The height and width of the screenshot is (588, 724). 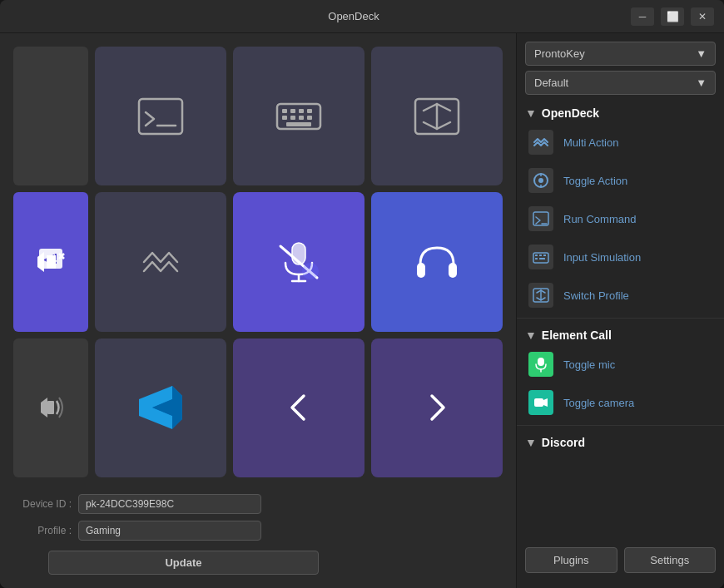 What do you see at coordinates (161, 116) in the screenshot?
I see `grid-cell-terminal` at bounding box center [161, 116].